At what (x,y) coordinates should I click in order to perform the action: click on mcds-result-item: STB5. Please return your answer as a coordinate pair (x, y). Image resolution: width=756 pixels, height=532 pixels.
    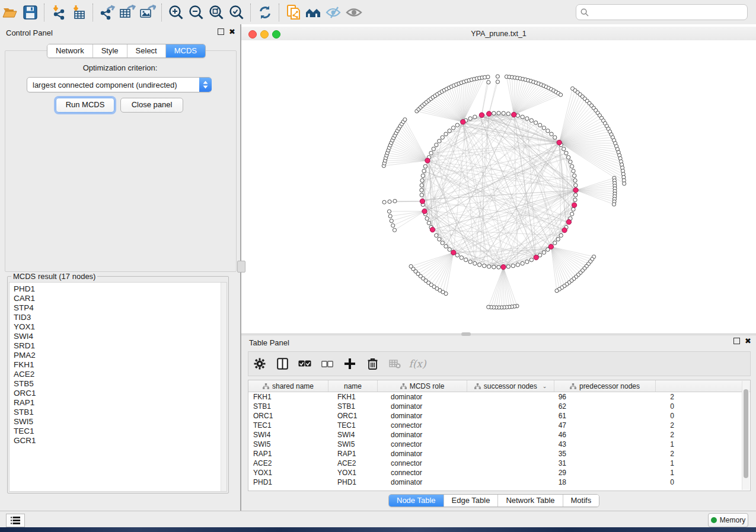
    Looking at the image, I should click on (120, 384).